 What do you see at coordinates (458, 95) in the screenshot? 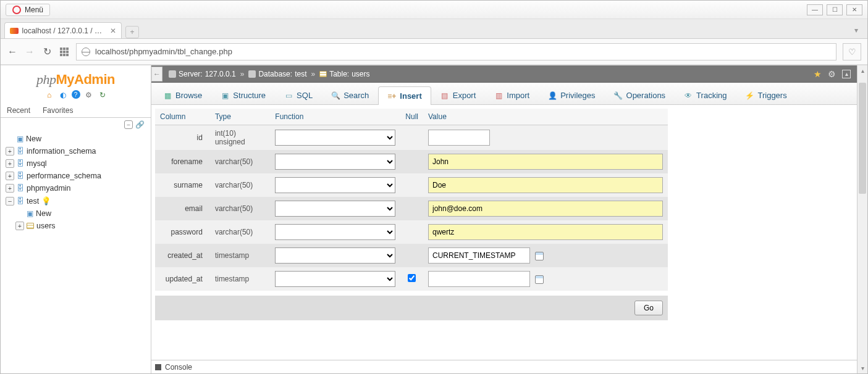
I see `tab-export: ▤Export` at bounding box center [458, 95].